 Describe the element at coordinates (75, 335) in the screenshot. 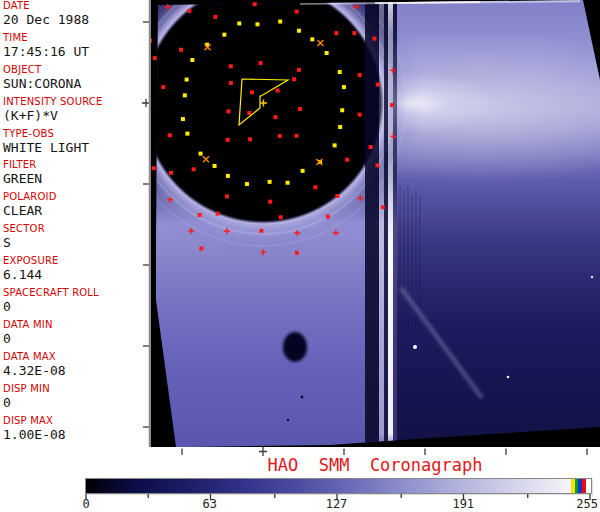

I see `metadata-row: DATA MIN0` at that location.